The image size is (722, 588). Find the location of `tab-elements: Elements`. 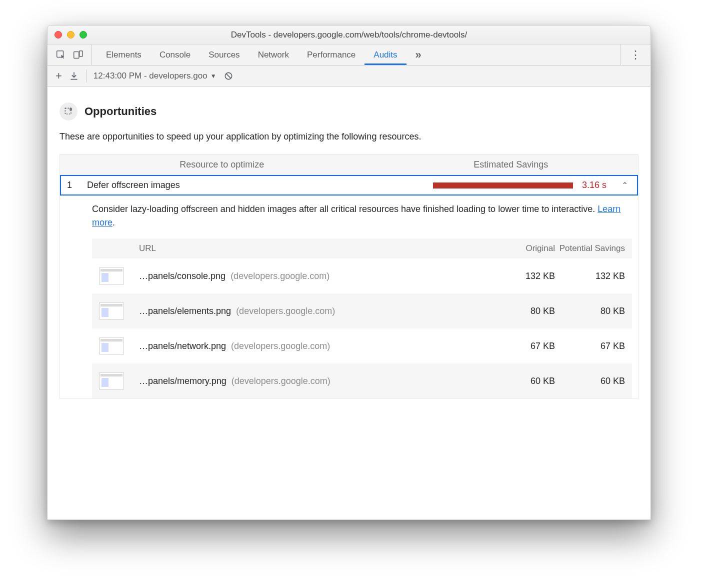

tab-elements: Elements is located at coordinates (124, 55).